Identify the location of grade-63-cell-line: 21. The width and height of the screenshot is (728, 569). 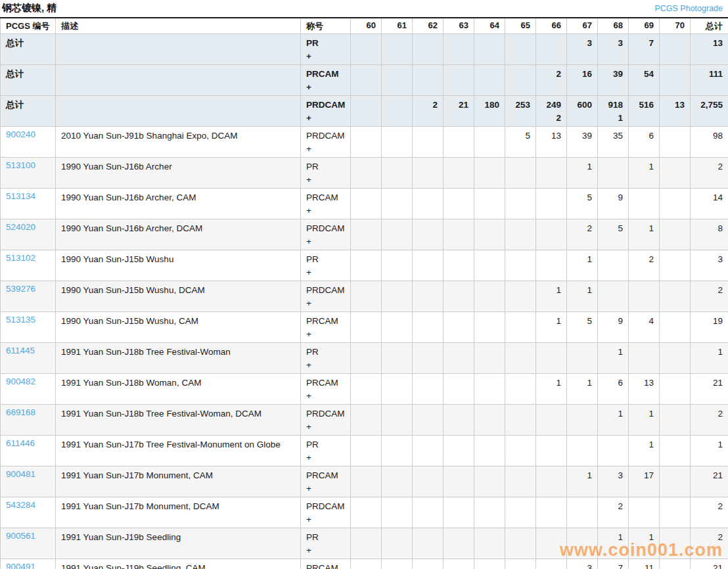
(459, 105).